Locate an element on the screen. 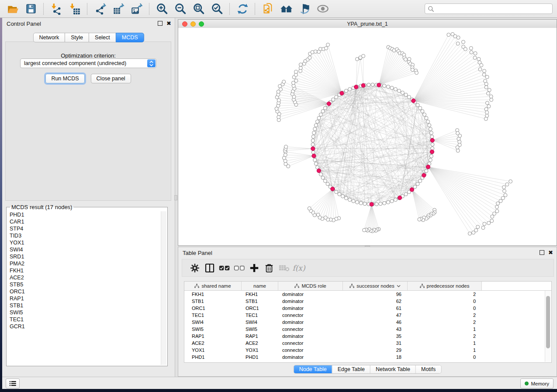  mcds-result-item: PHD1 is located at coordinates (85, 215).